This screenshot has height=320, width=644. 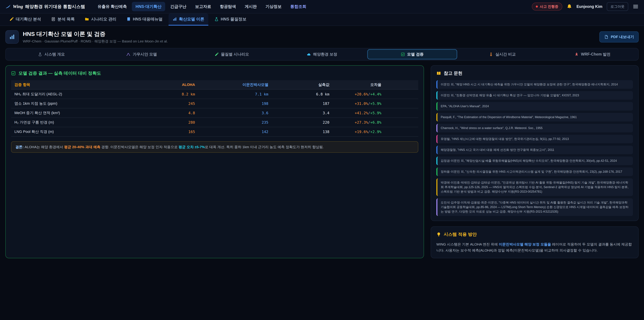 What do you see at coordinates (535, 85) in the screenshot?
I see `reference-item: 이문진 외, "해양 HNS 사고 시 대기확산 예측을 위한 가우시안 모델의…` at bounding box center [535, 85].